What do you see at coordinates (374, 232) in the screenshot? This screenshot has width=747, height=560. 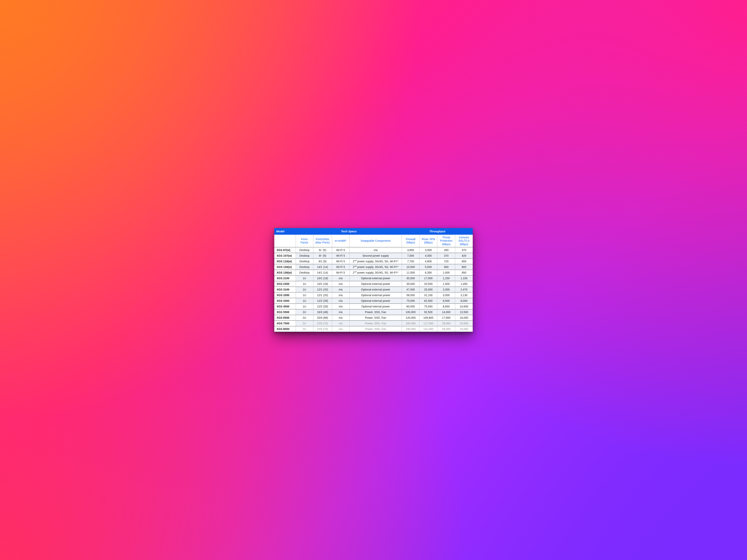 I see `group-header-row: Model Tech Specs Throughput` at bounding box center [374, 232].